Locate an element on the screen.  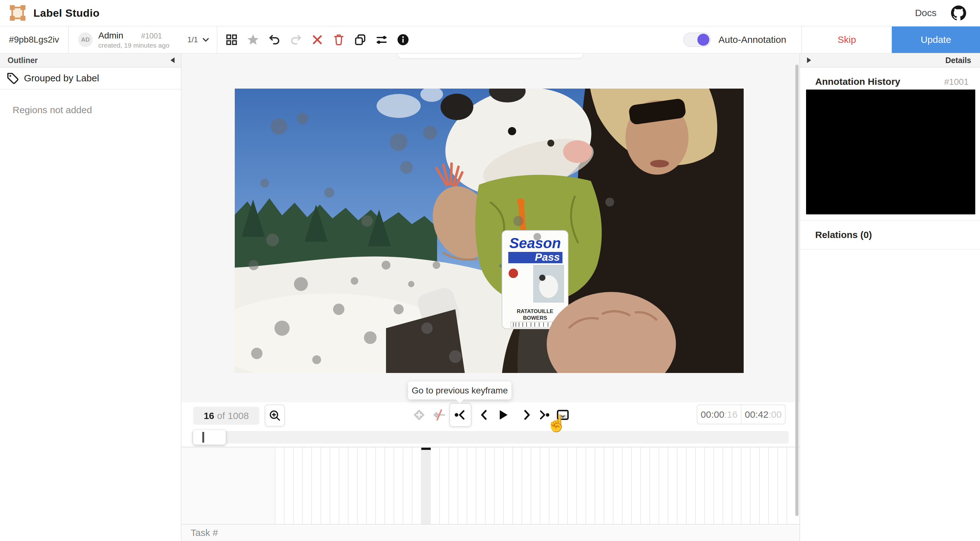
video-controls: 16 of 1008 is located at coordinates (490, 416).